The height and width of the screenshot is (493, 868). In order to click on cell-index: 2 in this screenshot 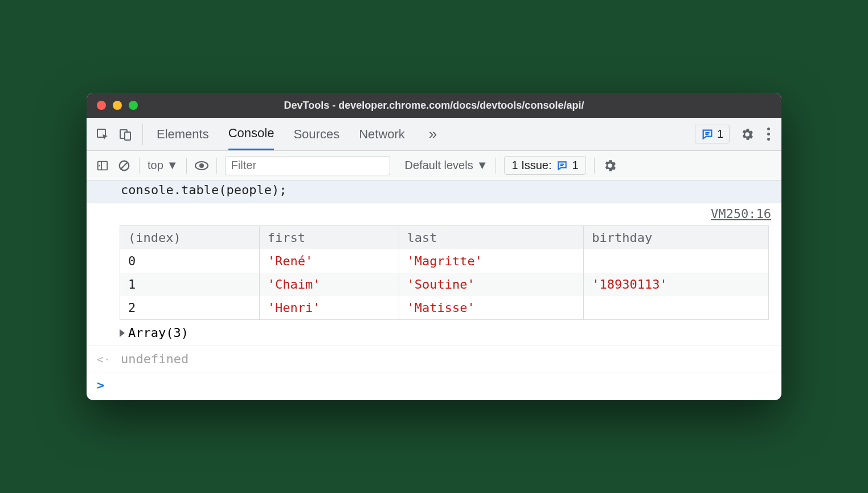, I will do `click(190, 308)`.